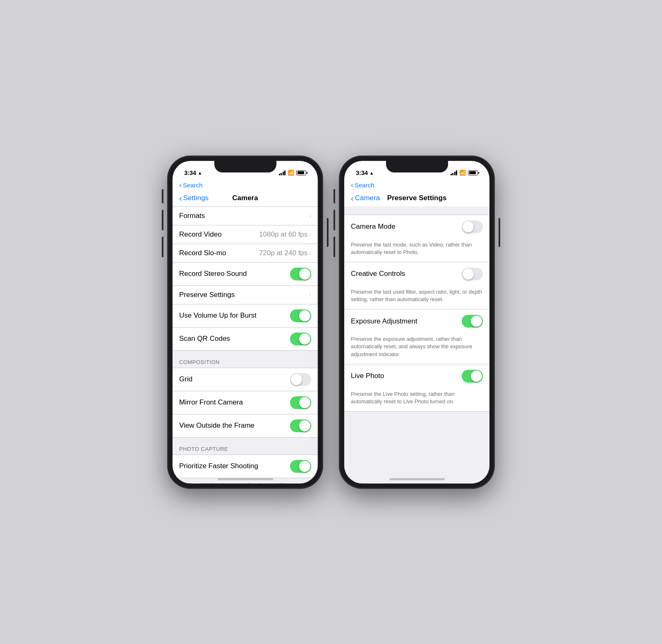 Image resolution: width=662 pixels, height=644 pixels. Describe the element at coordinates (163, 220) in the screenshot. I see `volume-up-button` at that location.